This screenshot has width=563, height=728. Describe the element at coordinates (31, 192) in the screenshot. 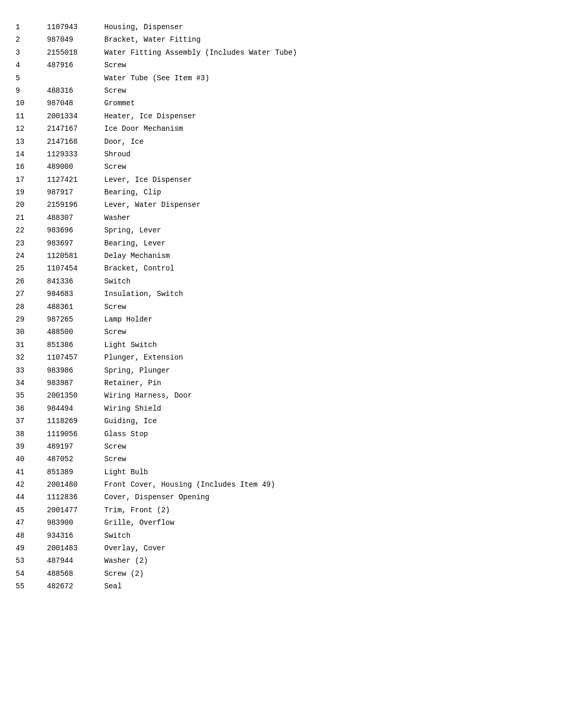

I see `item-number: 19` at that location.